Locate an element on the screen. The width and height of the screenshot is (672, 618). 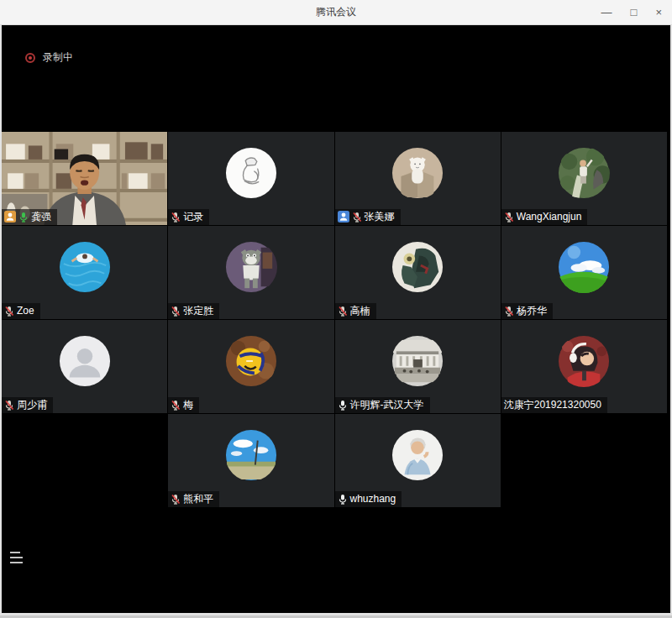
participant-name: 熊和平 is located at coordinates (198, 499).